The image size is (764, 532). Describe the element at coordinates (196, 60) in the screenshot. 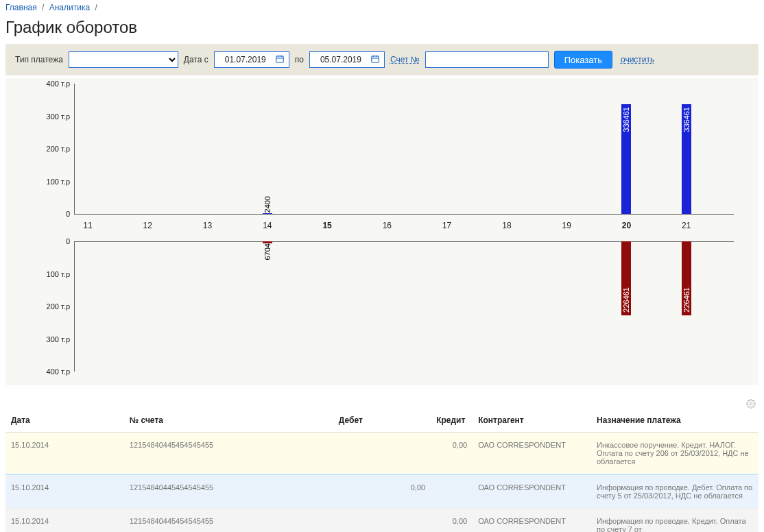

I see `date-from-label: Дата с` at that location.